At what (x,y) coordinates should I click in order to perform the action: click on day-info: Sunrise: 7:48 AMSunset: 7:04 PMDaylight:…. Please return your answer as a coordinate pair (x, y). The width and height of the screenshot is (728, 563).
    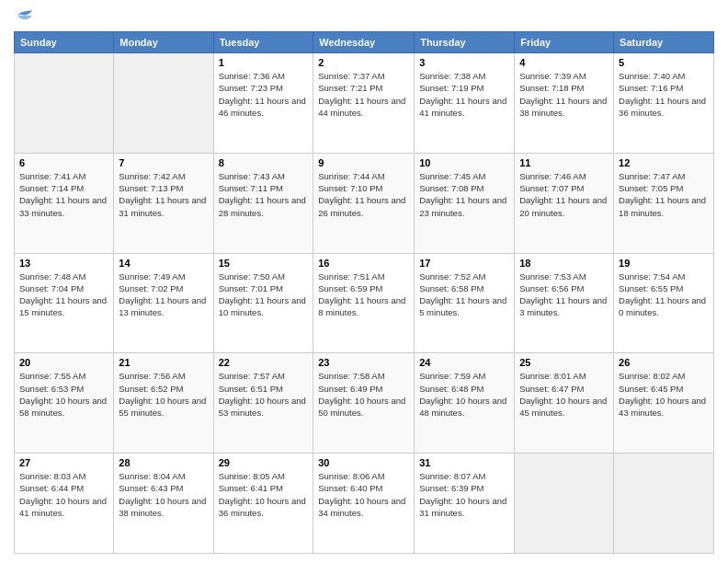
    Looking at the image, I should click on (64, 294).